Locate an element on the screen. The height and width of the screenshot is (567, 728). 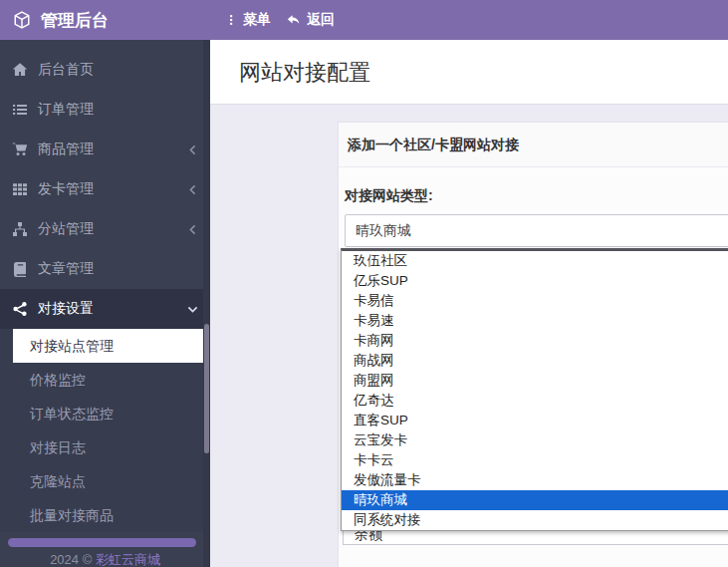
submenu-item-integration-log: 对接日志 is located at coordinates (106, 447).